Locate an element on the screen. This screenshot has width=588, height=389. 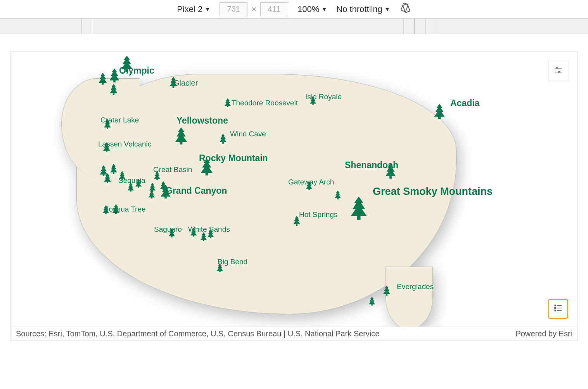
park-label: Joshua Tree is located at coordinates (126, 209).